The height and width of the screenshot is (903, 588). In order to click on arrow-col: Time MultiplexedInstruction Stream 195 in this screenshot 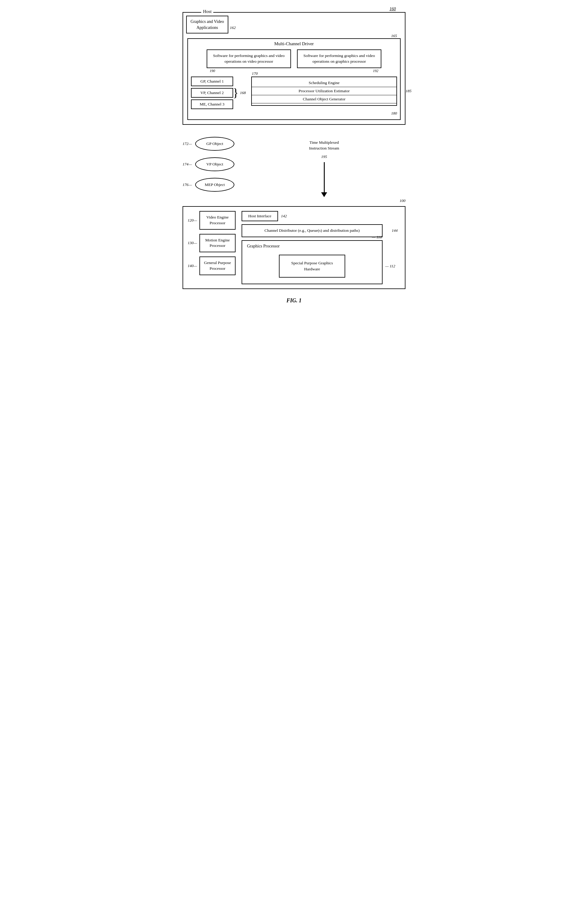, I will do `click(324, 167)`.